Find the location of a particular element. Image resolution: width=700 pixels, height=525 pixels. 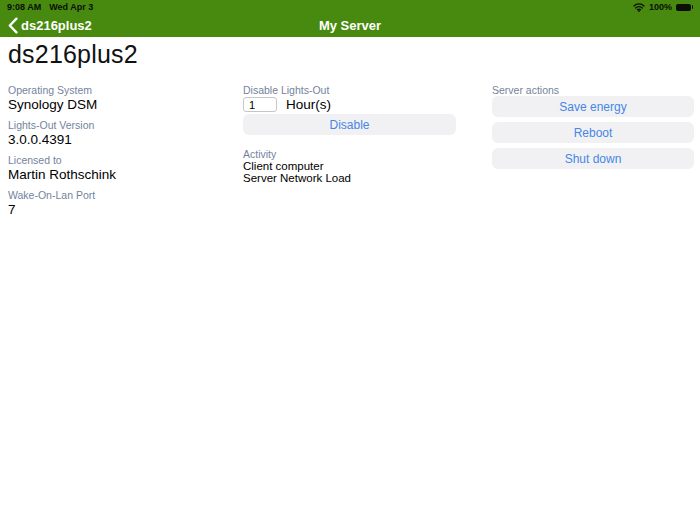

info-value: Synology DSM is located at coordinates (120, 104).